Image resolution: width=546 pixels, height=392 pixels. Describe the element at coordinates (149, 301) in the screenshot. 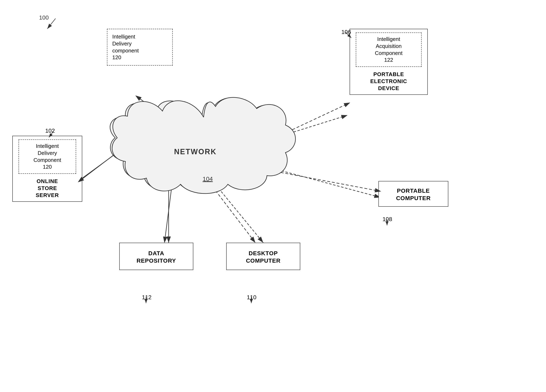

I see `ref112-arrow` at that location.